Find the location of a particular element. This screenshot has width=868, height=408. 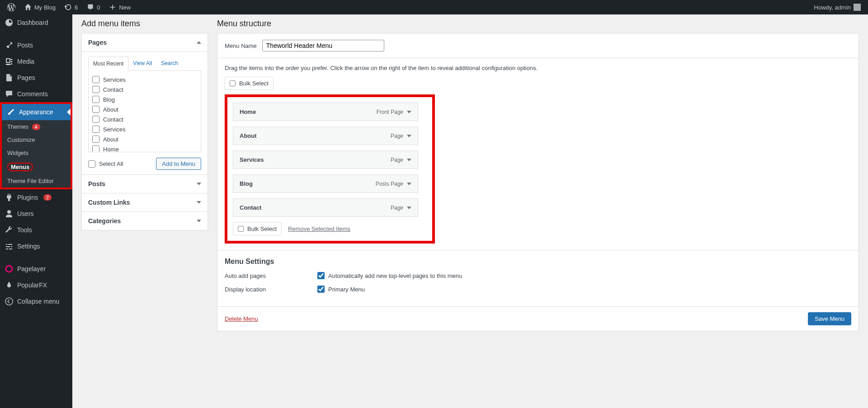

posts-panel-header: Posts is located at coordinates (145, 184).